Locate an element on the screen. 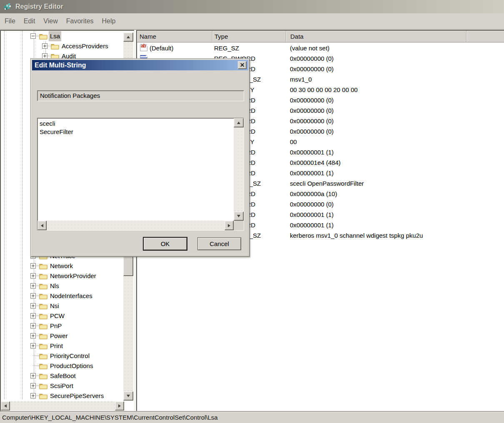 The height and width of the screenshot is (423, 504). tree-item-label: Nls is located at coordinates (55, 286).